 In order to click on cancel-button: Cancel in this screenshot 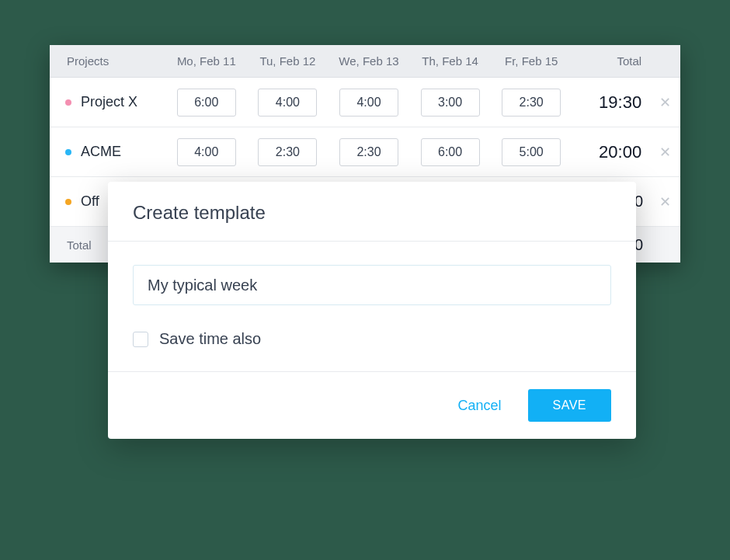, I will do `click(479, 405)`.